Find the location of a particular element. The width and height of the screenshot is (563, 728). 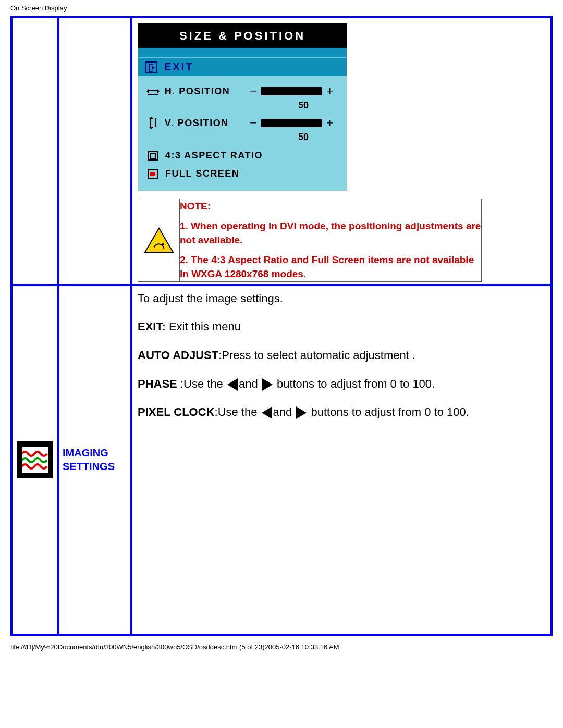

v-position-value: 50 is located at coordinates (303, 138).